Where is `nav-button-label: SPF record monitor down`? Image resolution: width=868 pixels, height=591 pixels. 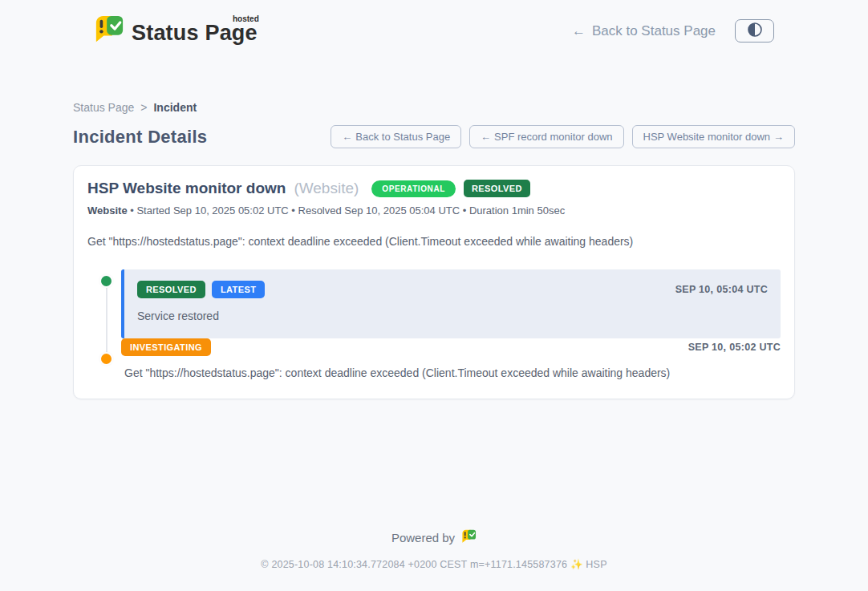 nav-button-label: SPF record monitor down is located at coordinates (554, 136).